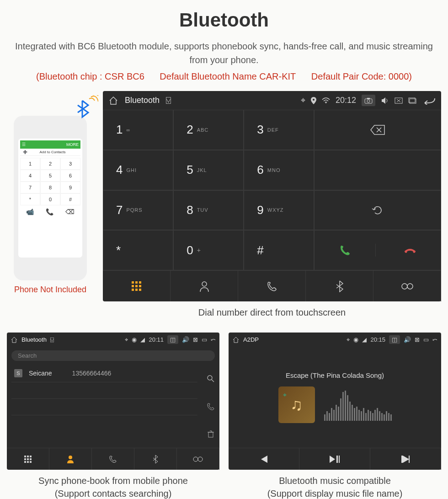 The image size is (448, 499). Describe the element at coordinates (279, 130) in the screenshot. I see `dialpad-key-3: 3DEF` at that location.